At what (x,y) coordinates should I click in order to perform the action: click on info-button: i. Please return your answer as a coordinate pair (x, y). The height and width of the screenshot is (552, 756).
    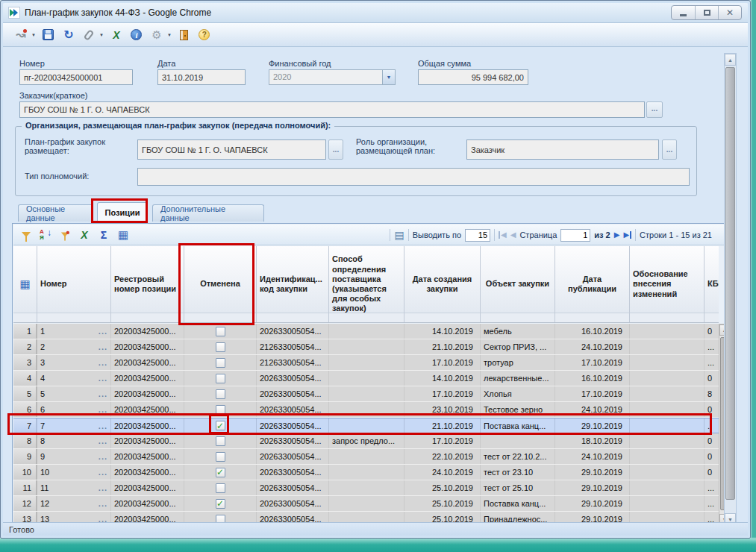
    Looking at the image, I should click on (137, 35).